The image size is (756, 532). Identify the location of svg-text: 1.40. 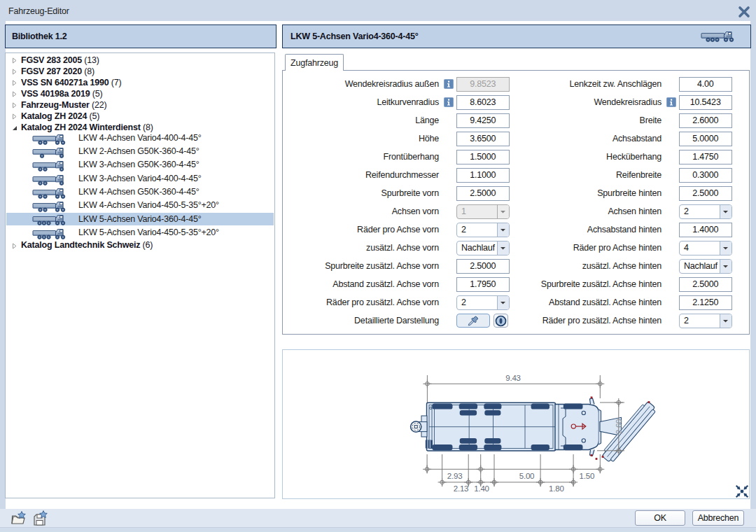
(482, 489).